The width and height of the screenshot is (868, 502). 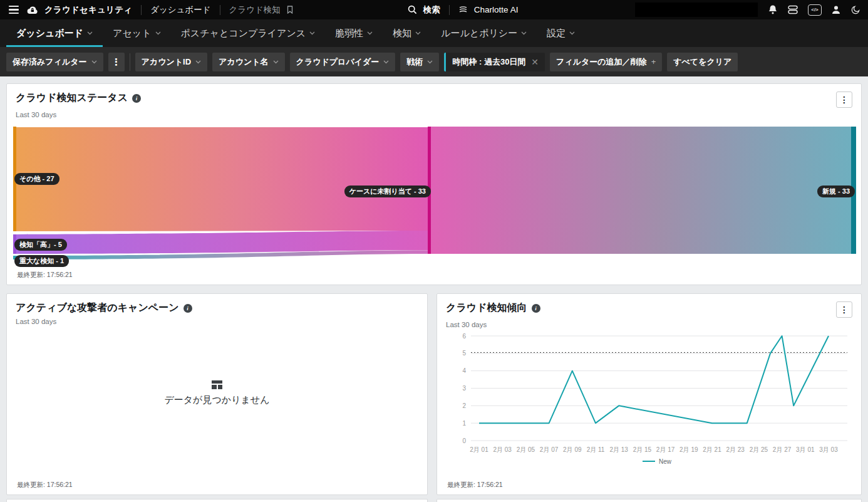 I want to click on svg-text: 2月 07, so click(x=549, y=450).